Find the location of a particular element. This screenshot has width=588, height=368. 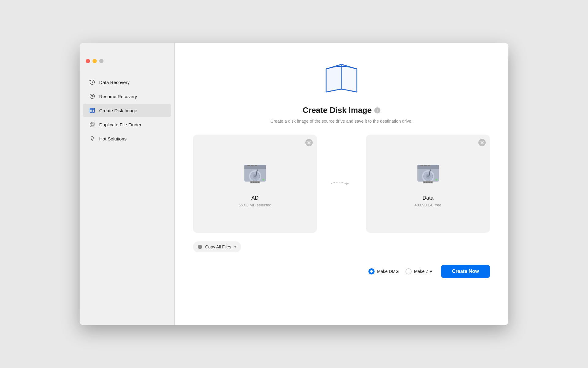

radio-group: Make DMG Make ZIP is located at coordinates (401, 271).